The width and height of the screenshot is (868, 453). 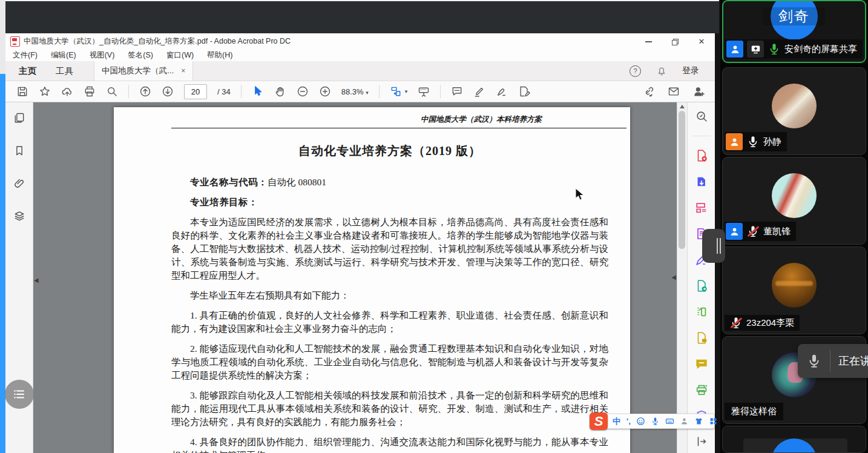 I want to click on crop-pages-icon, so click(x=702, y=312).